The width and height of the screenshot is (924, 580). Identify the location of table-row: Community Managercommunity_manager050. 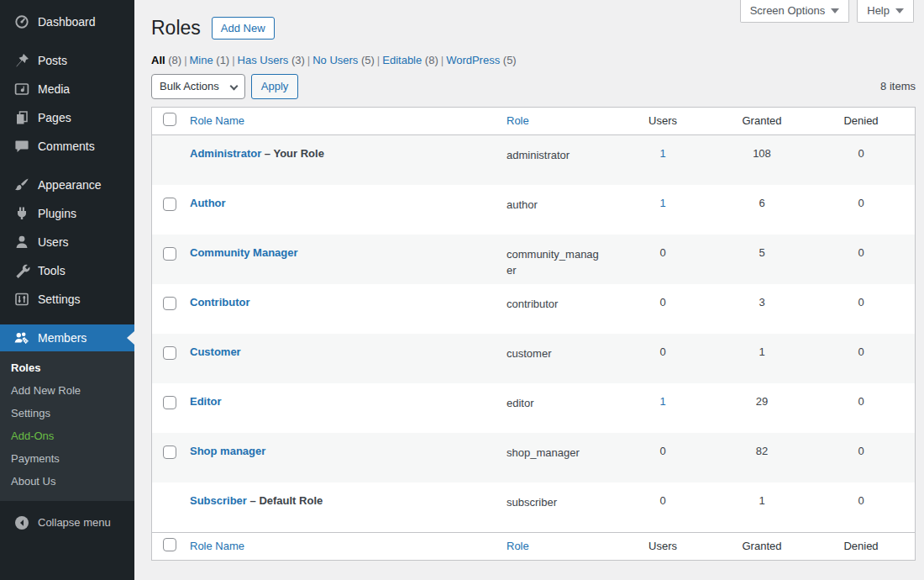
(533, 259).